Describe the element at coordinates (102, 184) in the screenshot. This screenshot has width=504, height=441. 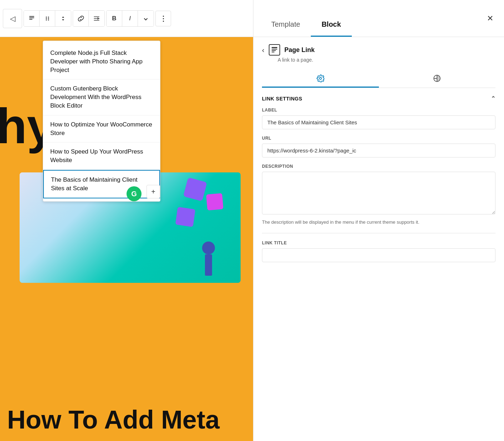
I see `list-item-selected: The Basics of Maintaining Client Sites a…` at that location.